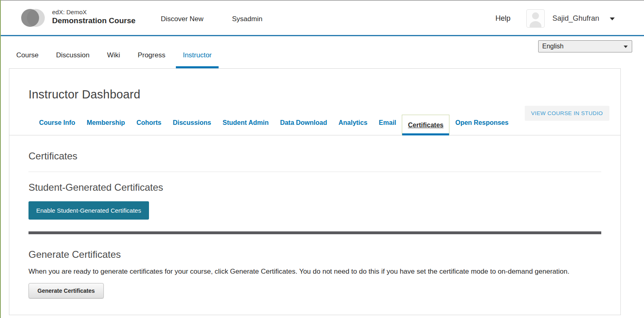 The image size is (644, 318). What do you see at coordinates (315, 255) in the screenshot?
I see `generate-certificates-heading: Generate Certificates` at bounding box center [315, 255].